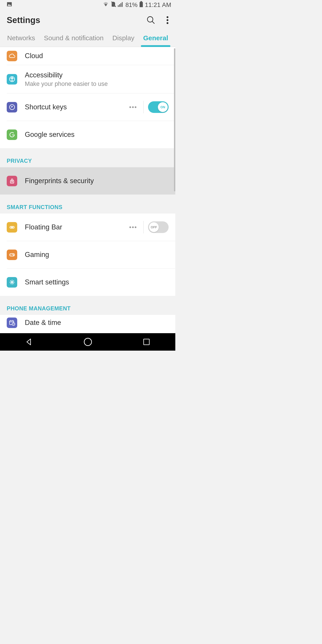  Describe the element at coordinates (158, 107) in the screenshot. I see `shortcut-toggle: ON` at that location.